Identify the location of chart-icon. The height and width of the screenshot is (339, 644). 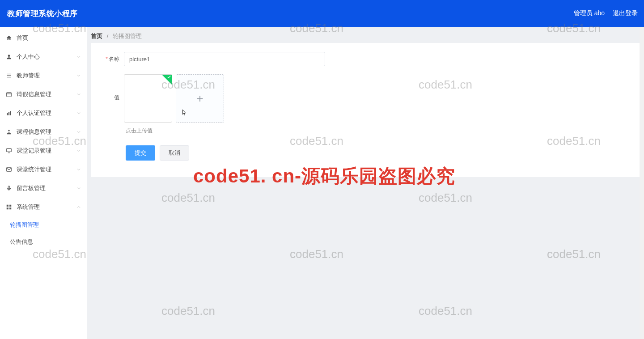
(9, 113).